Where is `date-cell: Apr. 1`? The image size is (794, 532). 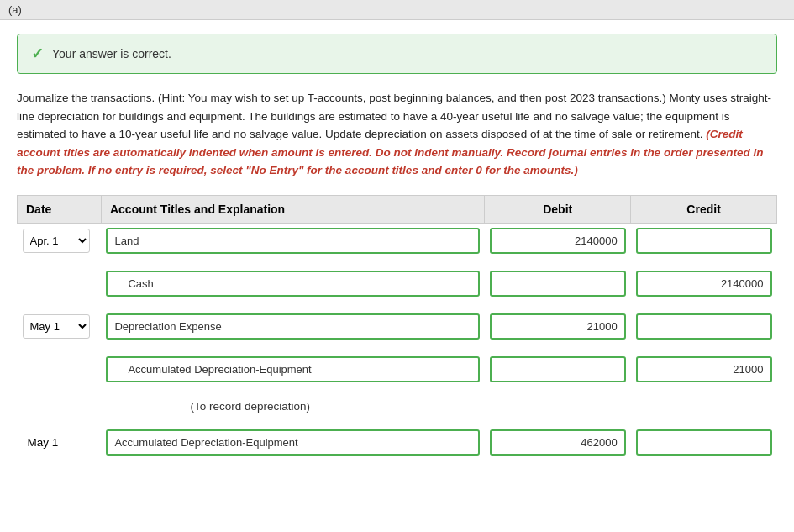
date-cell: Apr. 1 is located at coordinates (60, 240).